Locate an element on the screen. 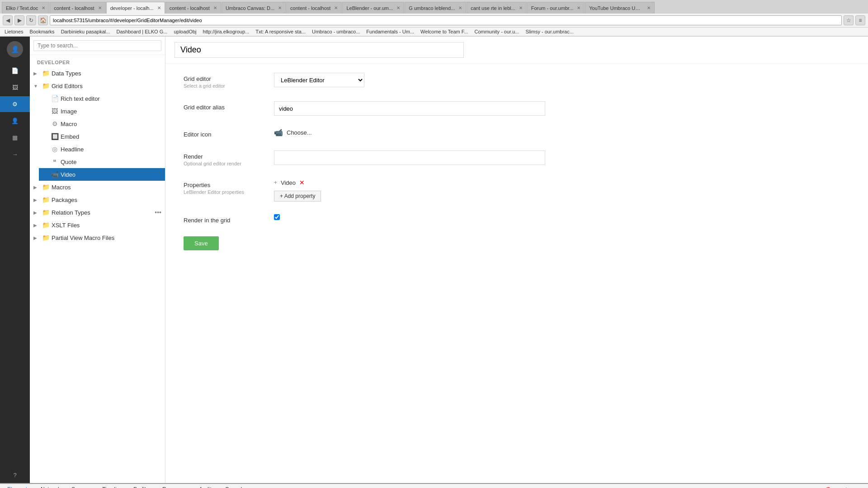  bookmark-item: Dashboard | ELKO G... is located at coordinates (142, 32).